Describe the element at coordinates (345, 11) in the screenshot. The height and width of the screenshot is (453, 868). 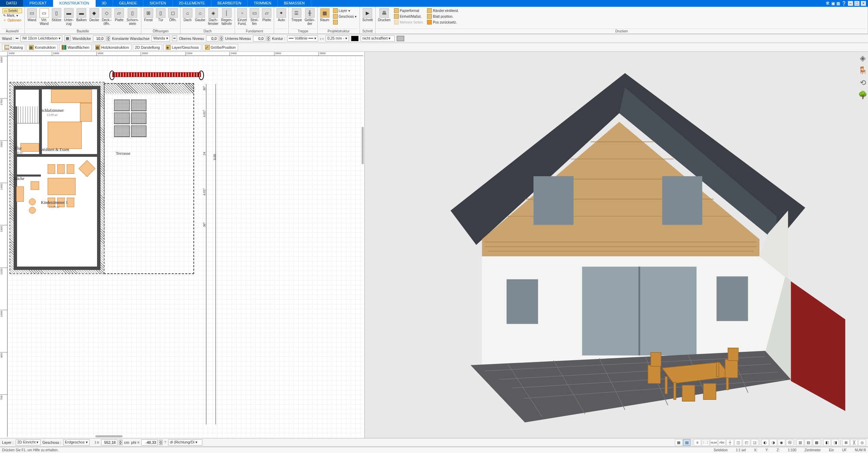
I see `layer-dropdown: Layer ▾` at that location.